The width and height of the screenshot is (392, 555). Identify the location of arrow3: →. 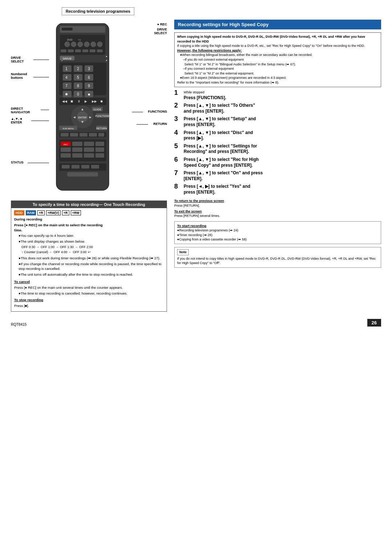
(76, 247).